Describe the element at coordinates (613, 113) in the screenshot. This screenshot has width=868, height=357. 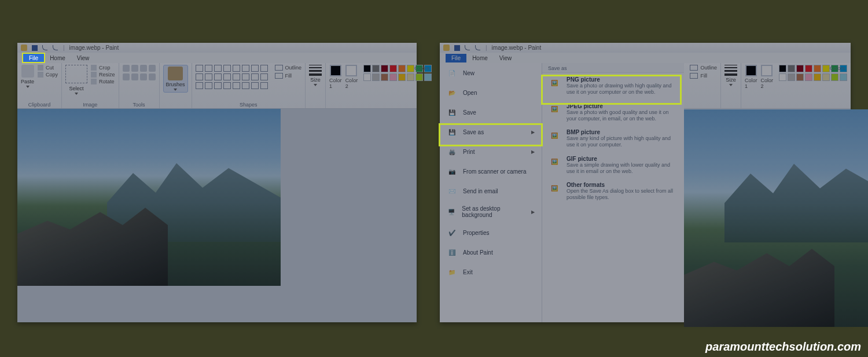
I see `submenu-jpeg: 🖼️ JPEG pictureSave a photo with good qu…` at that location.